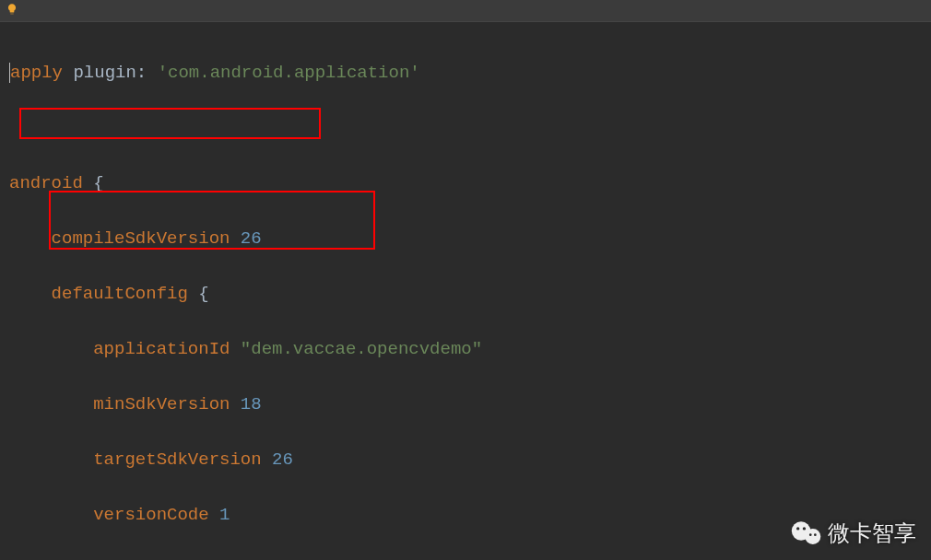  Describe the element at coordinates (141, 239) in the screenshot. I see `compileSdkVersion-key: compileSdkVersion` at that location.